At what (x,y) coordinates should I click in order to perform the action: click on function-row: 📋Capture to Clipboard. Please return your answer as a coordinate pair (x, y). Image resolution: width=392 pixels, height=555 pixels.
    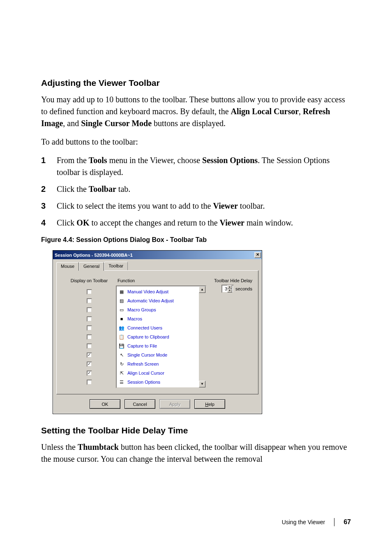
    Looking at the image, I should click on (161, 337).